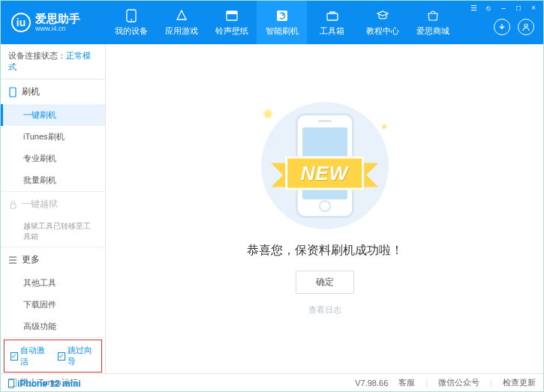 The width and height of the screenshot is (544, 392). I want to click on lock-icon, so click(13, 205).